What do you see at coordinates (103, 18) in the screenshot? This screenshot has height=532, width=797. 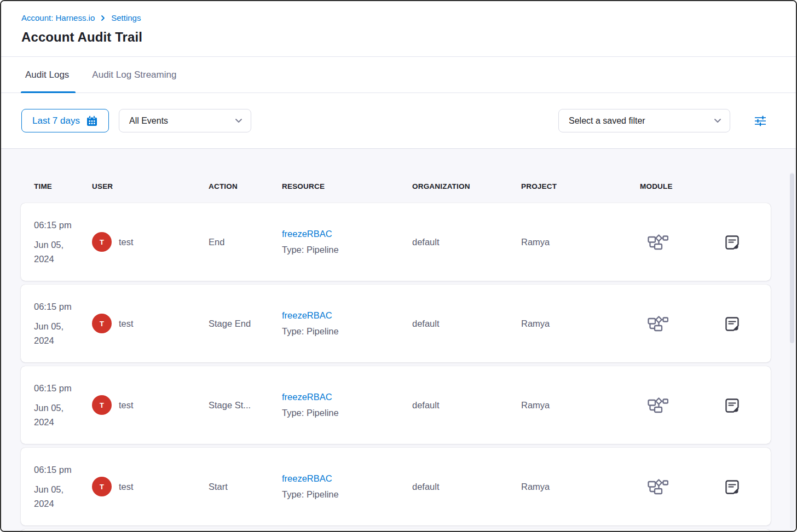 I see `chevron-right-icon` at bounding box center [103, 18].